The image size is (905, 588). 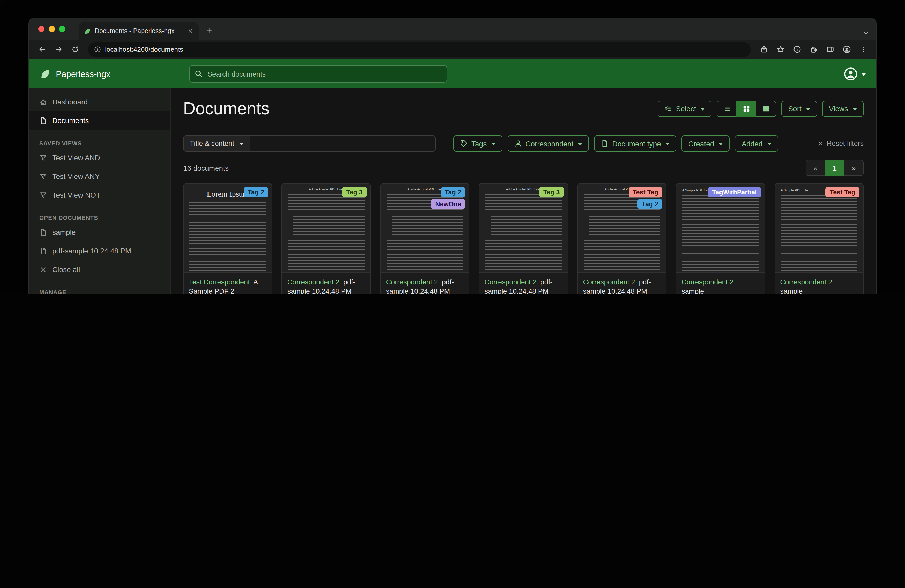 I want to click on user-menu-caret-icon, so click(x=864, y=74).